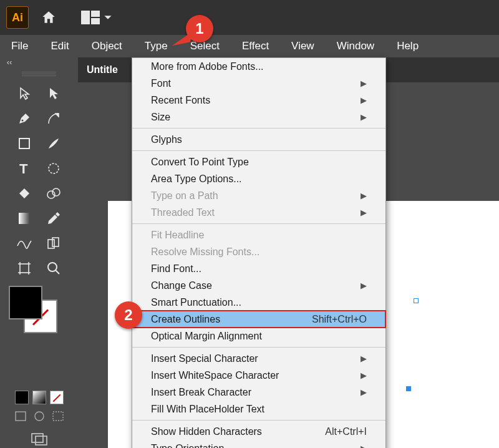  Describe the element at coordinates (60, 46) in the screenshot. I see `menu-edit: Edit` at that location.